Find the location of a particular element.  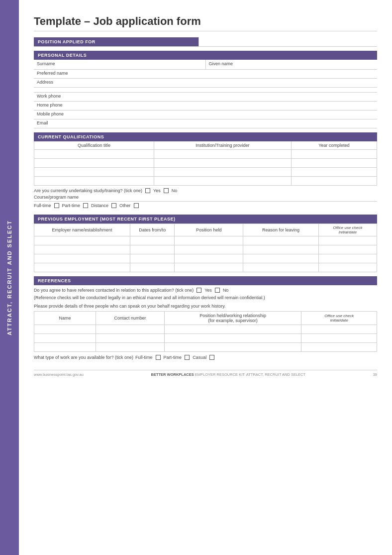

footer-website: www.businesspoint.tas.gov.au is located at coordinates (59, 374).